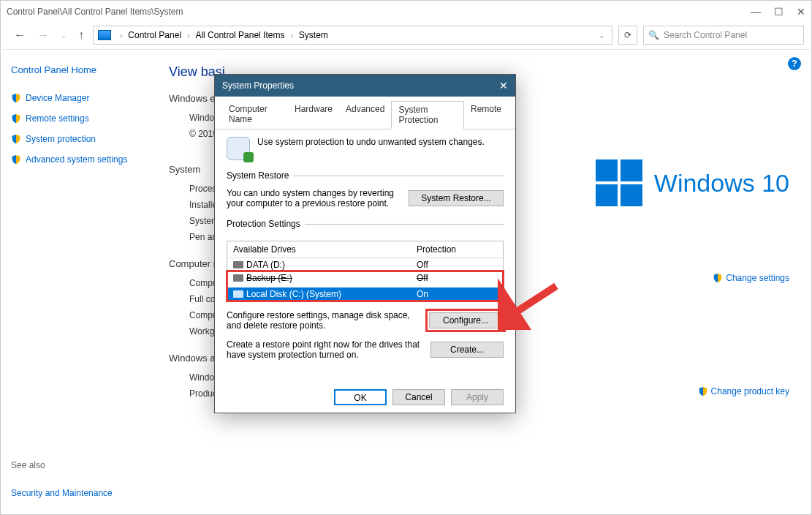 The image size is (812, 515). I want to click on search-placeholder: Search Control Panel, so click(705, 35).